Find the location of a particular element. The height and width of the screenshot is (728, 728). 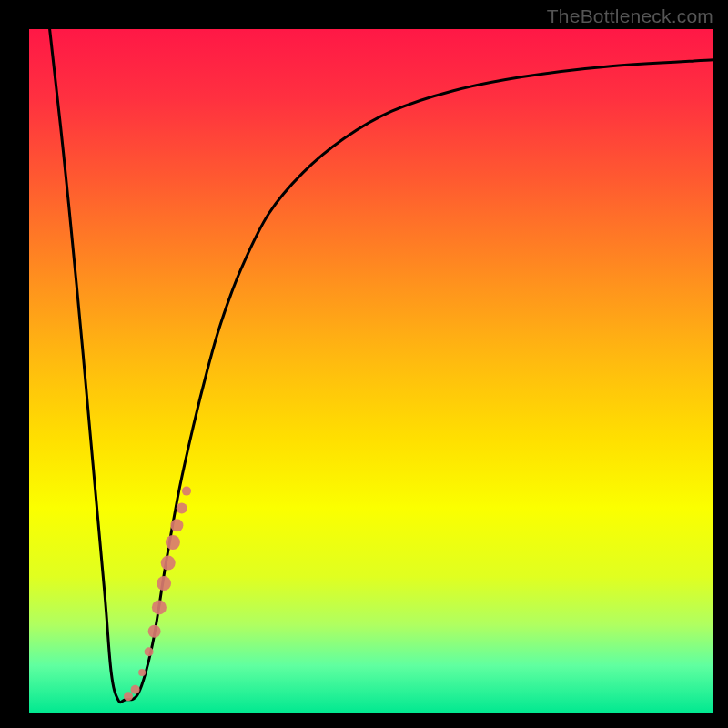

highlight-dots is located at coordinates (157, 594).